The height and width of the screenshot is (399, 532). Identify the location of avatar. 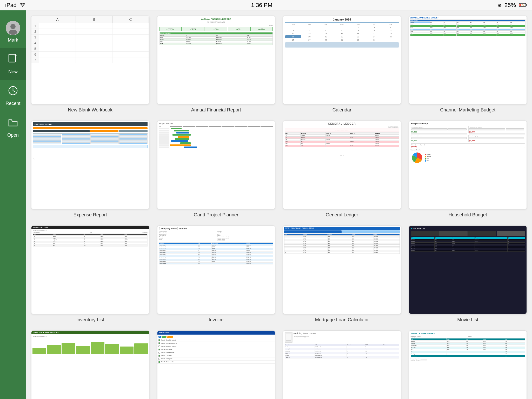
(13, 28).